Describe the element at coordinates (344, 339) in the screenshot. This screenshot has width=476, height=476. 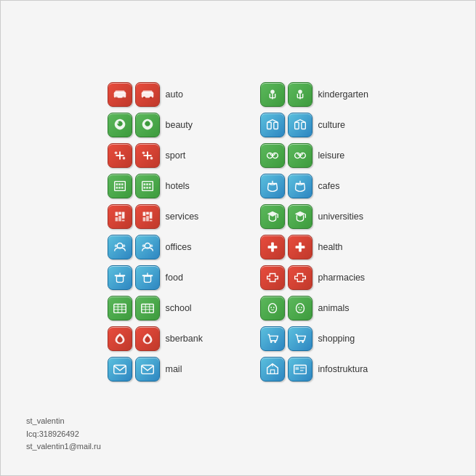
I see `label-shopping: shopping` at that location.